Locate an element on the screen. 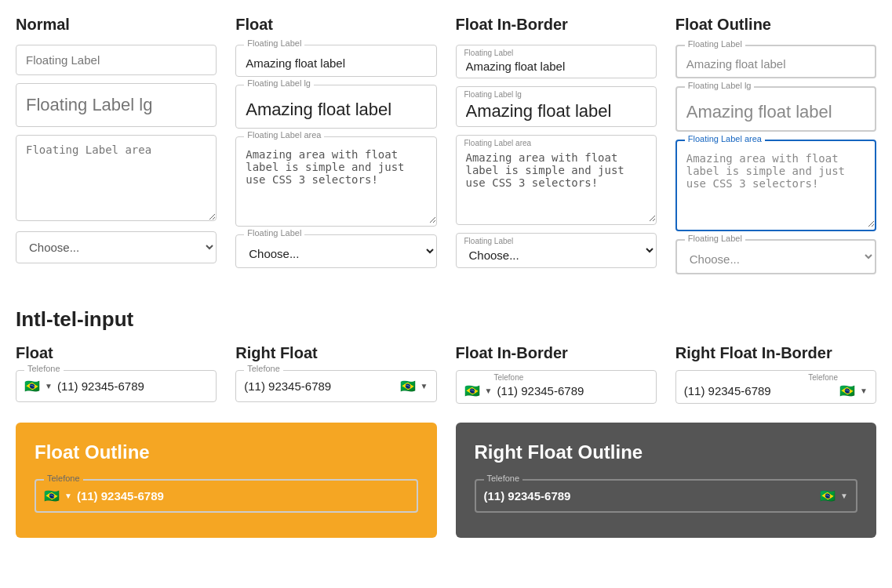  intl-right-float-outline-inner: 🇧🇷 ▼ is located at coordinates (667, 495).